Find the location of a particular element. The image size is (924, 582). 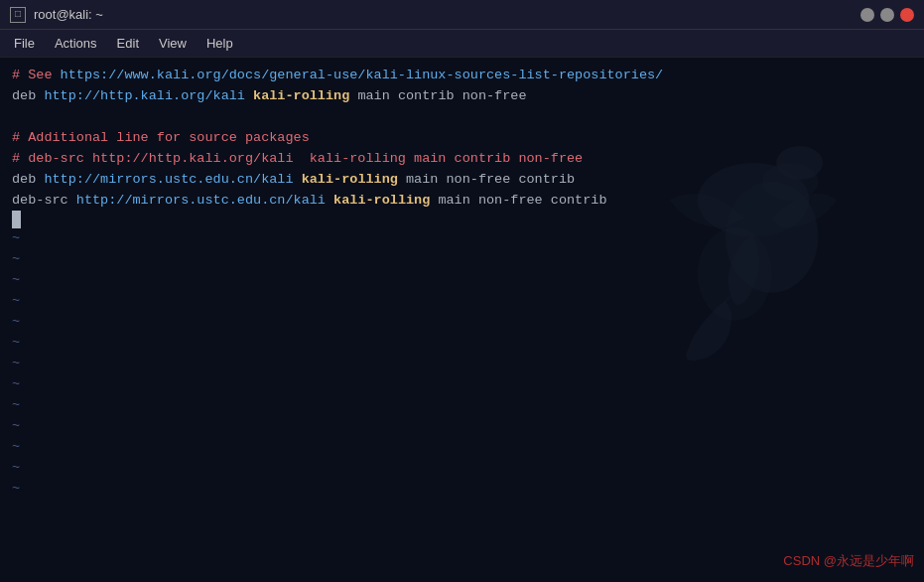

titlebar-left: □ root@kali: ~ is located at coordinates (57, 15).